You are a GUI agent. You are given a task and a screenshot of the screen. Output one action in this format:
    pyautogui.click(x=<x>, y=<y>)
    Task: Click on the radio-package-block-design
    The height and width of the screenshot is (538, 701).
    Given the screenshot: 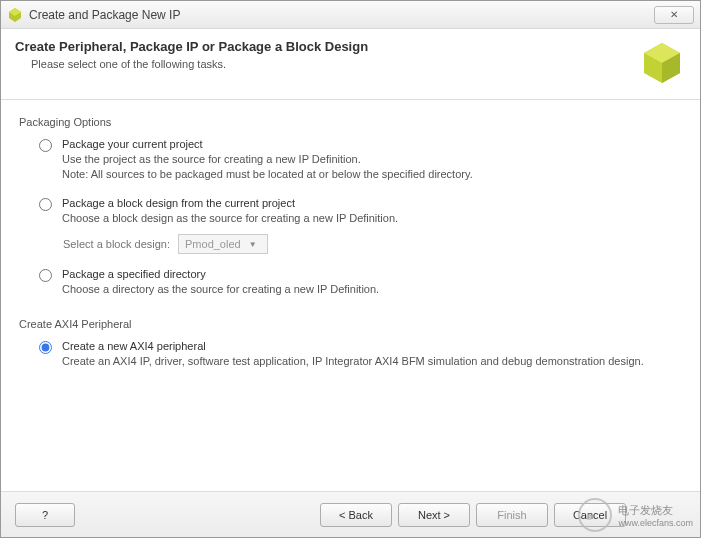 What is the action you would take?
    pyautogui.click(x=46, y=204)
    